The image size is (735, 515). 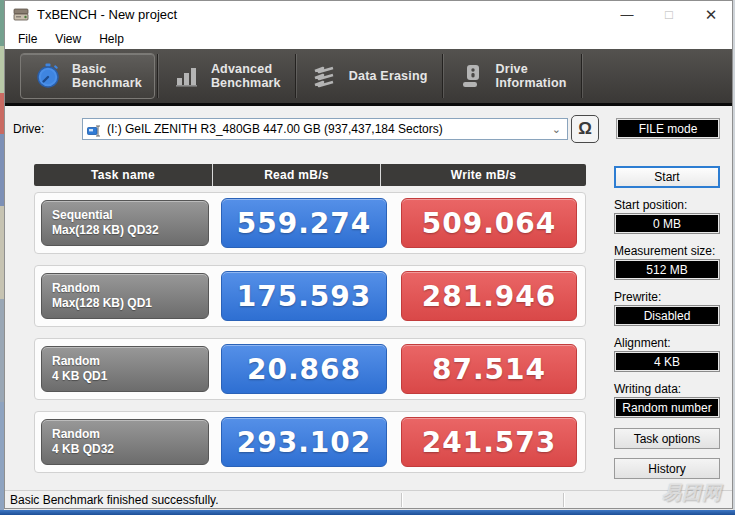 I want to click on tab-advanced-benchmark-label: AdvancedBenchmark, so click(x=246, y=76).